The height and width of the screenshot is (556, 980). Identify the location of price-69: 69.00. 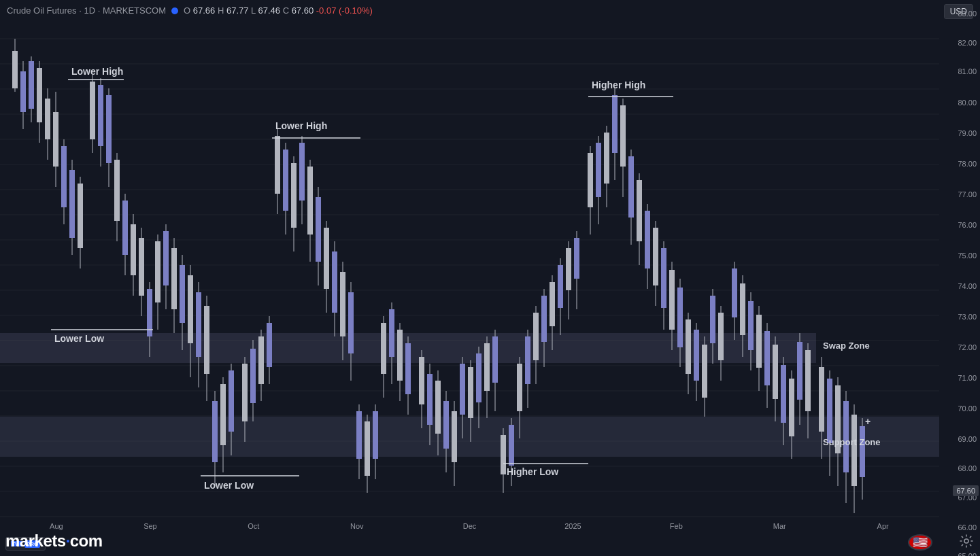
(967, 439).